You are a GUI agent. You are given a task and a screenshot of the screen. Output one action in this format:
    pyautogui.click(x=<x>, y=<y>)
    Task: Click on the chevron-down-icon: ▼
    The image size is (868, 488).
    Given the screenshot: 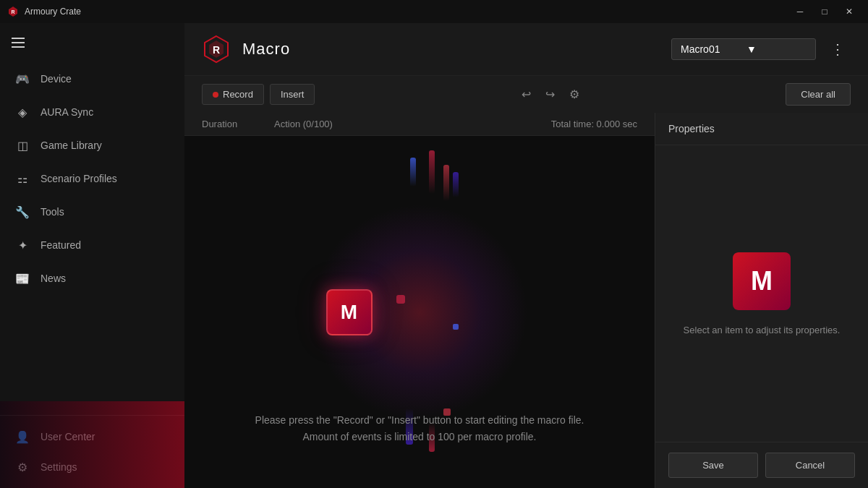 What is the action you would take?
    pyautogui.click(x=777, y=49)
    